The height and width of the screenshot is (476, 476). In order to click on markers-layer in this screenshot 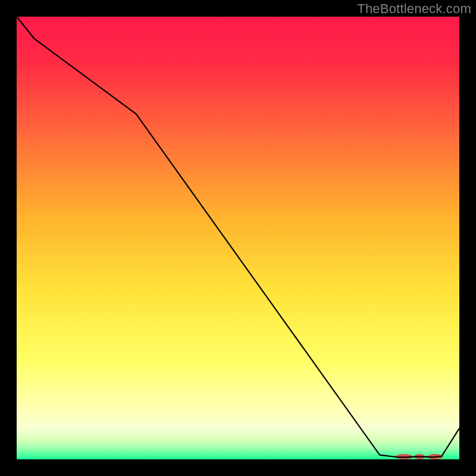, I will do `click(419, 457)`.